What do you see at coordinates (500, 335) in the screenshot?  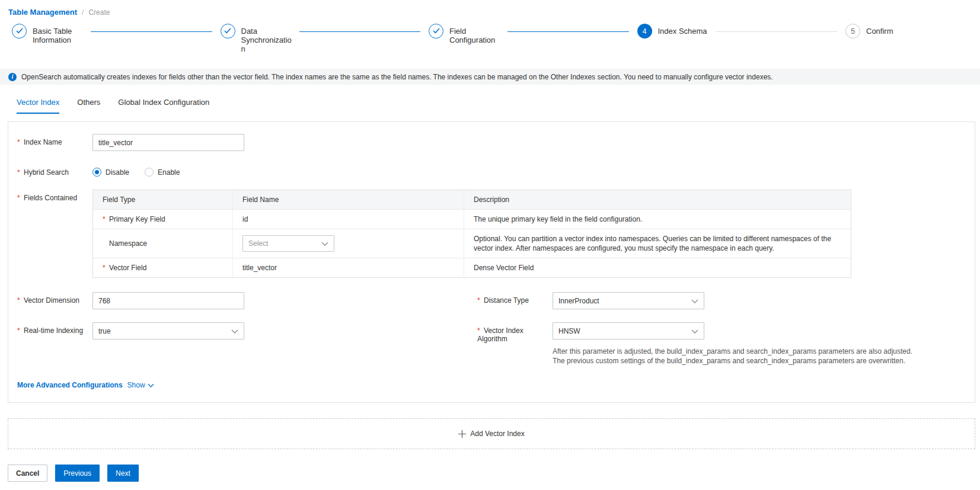 I see `vector-index-algorithm-label-text: Vector Index Algorithm` at bounding box center [500, 335].